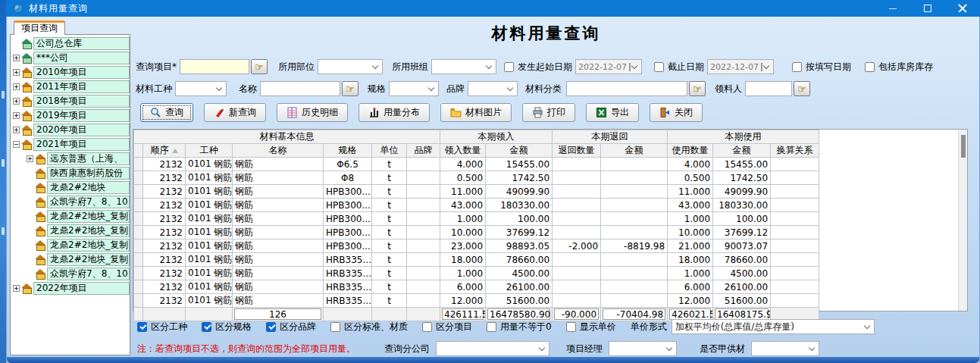 This screenshot has height=363, width=980. I want to click on category-picker-button: ☞, so click(697, 89).